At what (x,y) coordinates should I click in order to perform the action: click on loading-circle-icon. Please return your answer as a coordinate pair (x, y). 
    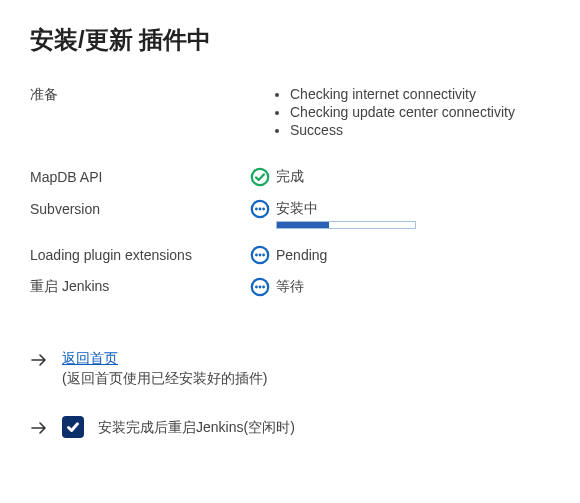
    Looking at the image, I should click on (260, 209).